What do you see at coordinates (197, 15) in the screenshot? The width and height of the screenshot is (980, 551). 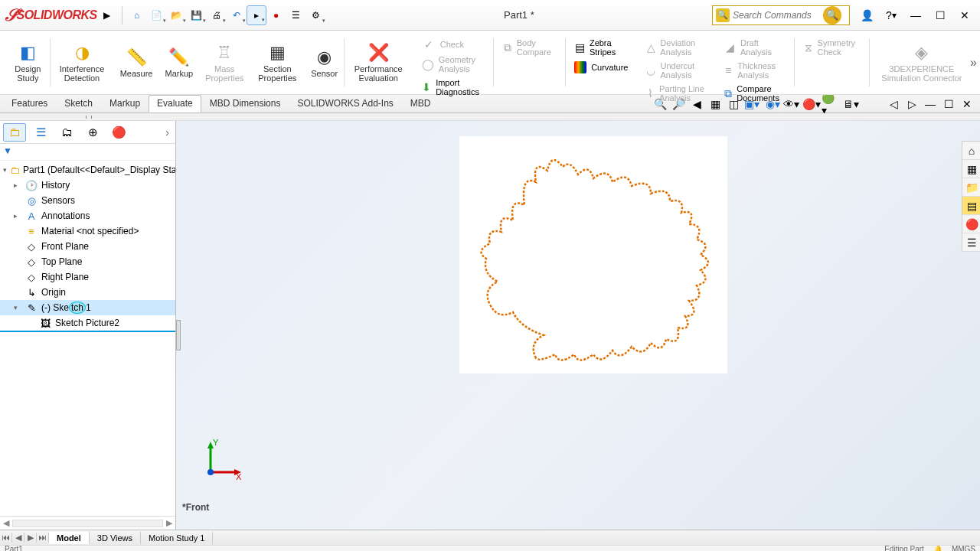 I see `save-button: 💾▾` at bounding box center [197, 15].